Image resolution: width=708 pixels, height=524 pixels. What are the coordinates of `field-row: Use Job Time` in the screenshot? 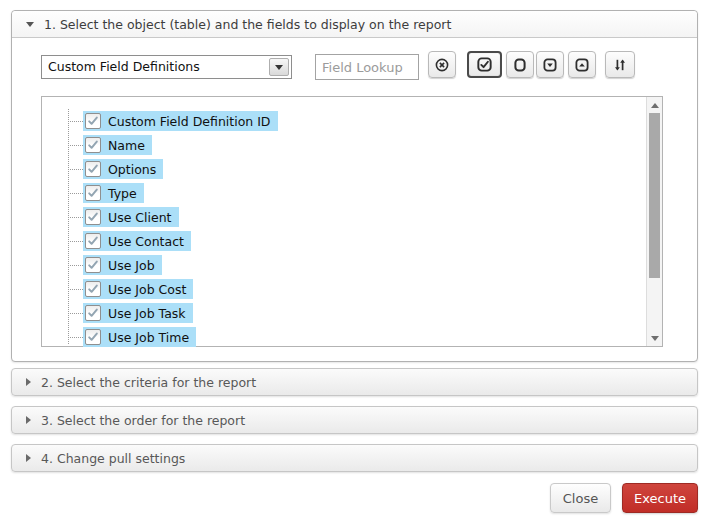 It's located at (356, 337).